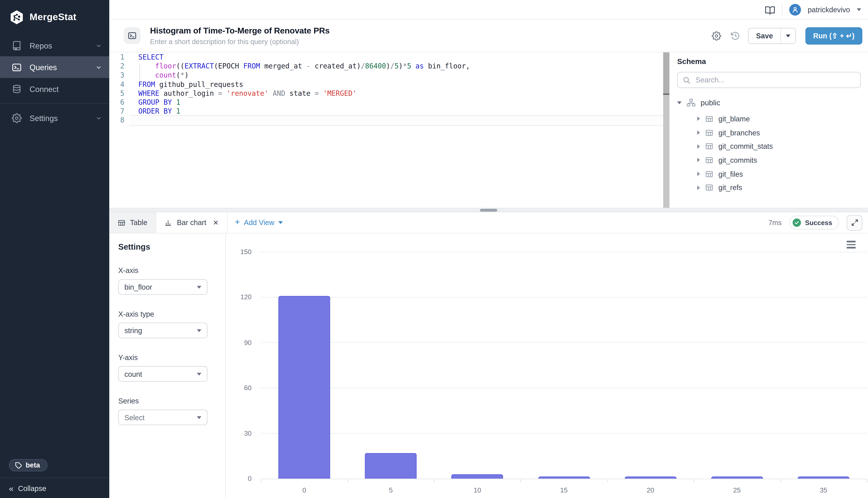 This screenshot has width=868, height=498. What do you see at coordinates (834, 36) in the screenshot?
I see `run-button: Run (⇧ + ↵)` at bounding box center [834, 36].